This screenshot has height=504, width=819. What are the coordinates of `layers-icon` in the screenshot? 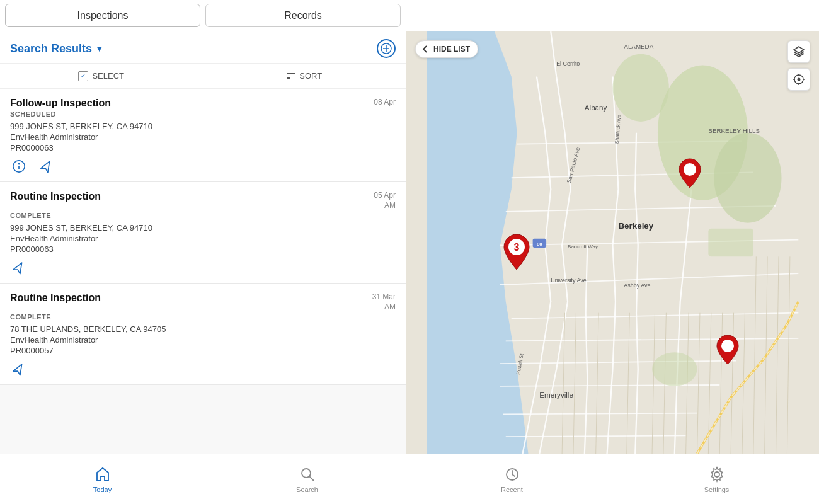 It's located at (799, 52).